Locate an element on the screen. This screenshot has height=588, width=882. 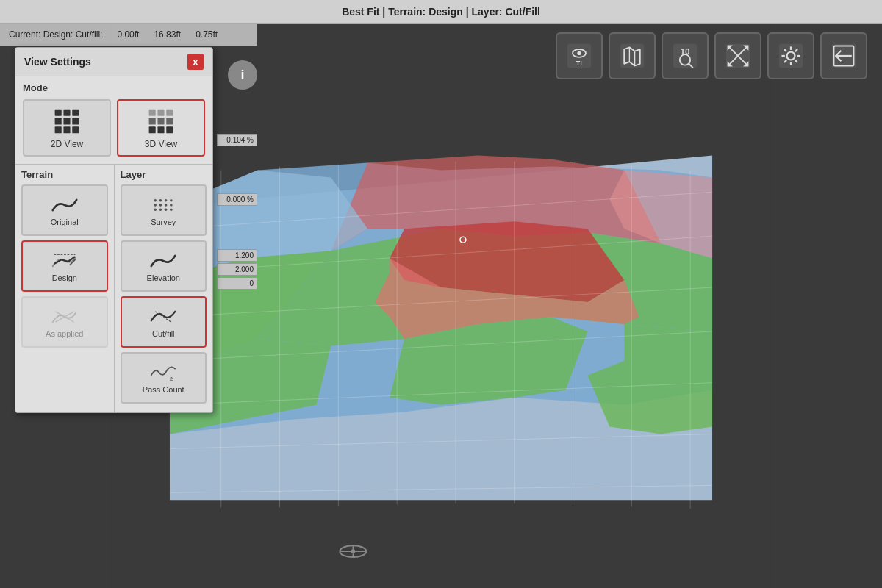
layer-column: Layer is located at coordinates (164, 288).